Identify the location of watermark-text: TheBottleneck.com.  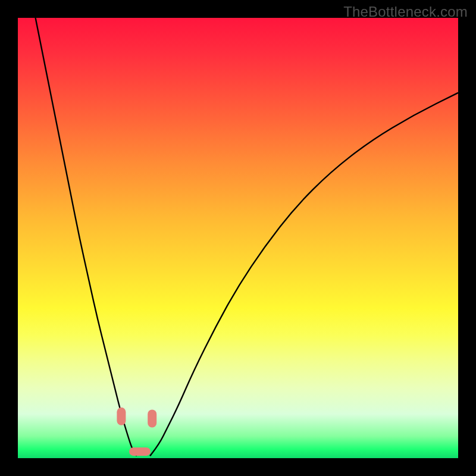
(406, 12).